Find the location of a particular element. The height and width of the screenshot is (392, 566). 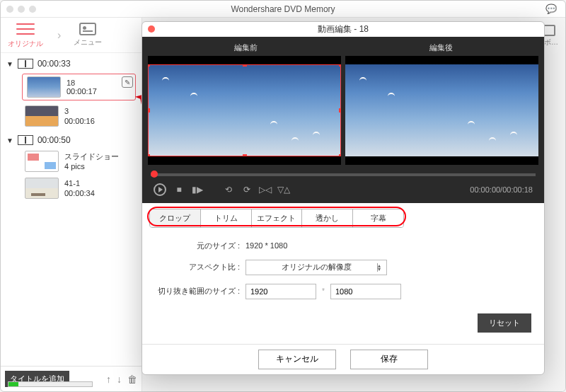

edit-tab-bar: クロップトリムエフェクト透かし字幕 is located at coordinates (343, 217).